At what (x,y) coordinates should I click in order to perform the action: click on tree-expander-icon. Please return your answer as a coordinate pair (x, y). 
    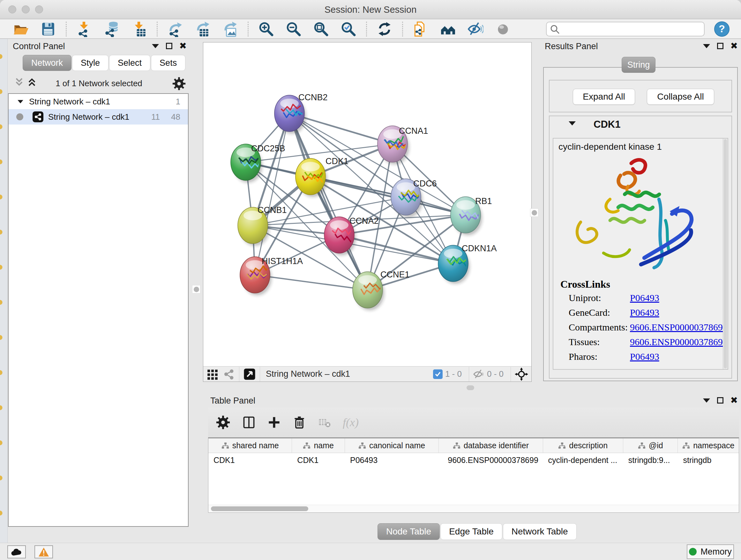
    Looking at the image, I should click on (20, 102).